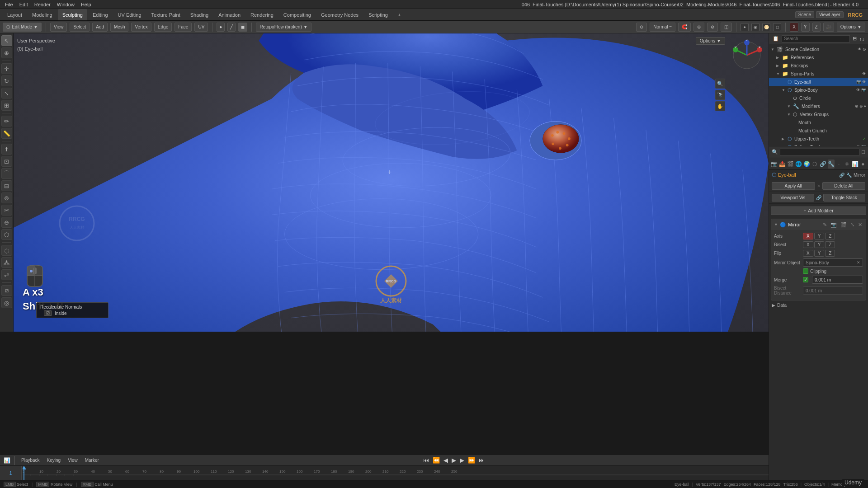 This screenshot has width=868, height=488. Describe the element at coordinates (833, 263) in the screenshot. I see `mirror-obj-field: Spino-Body ✕` at that location.